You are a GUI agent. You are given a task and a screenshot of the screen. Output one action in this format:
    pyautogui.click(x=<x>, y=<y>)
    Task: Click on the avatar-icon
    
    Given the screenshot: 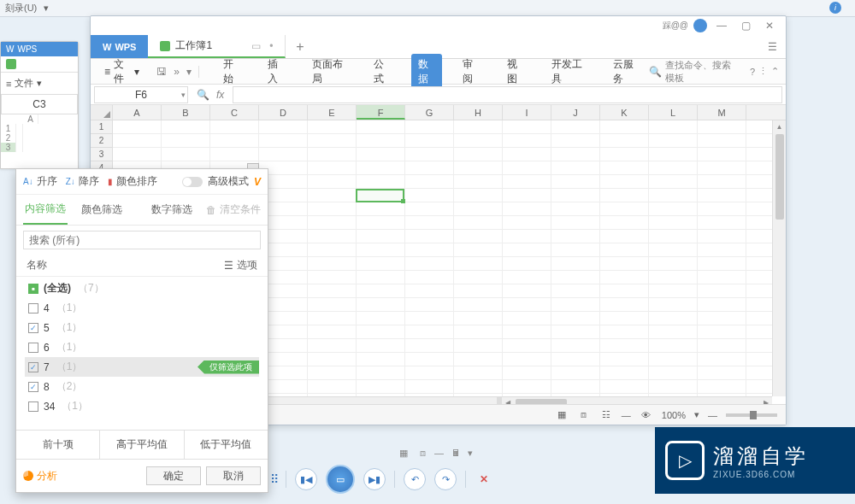 What is the action you would take?
    pyautogui.click(x=700, y=26)
    